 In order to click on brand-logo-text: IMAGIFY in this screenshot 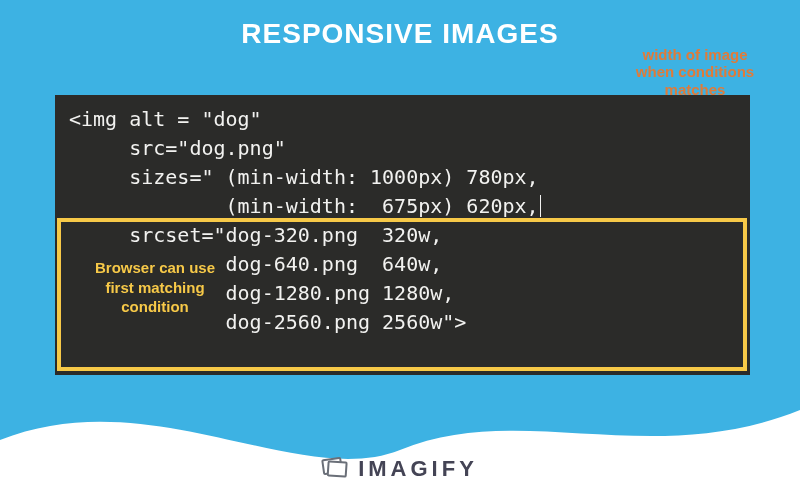, I will do `click(418, 469)`.